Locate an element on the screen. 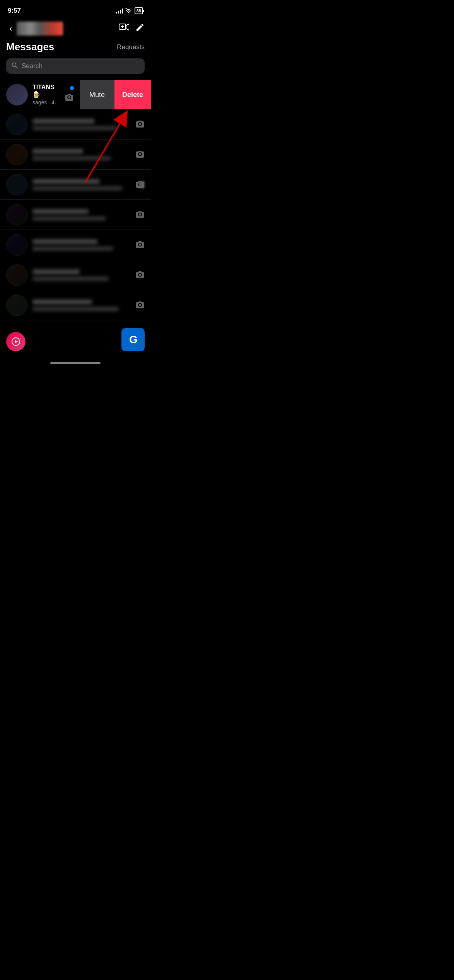  swipe-actions: Mute Delete is located at coordinates (115, 95).